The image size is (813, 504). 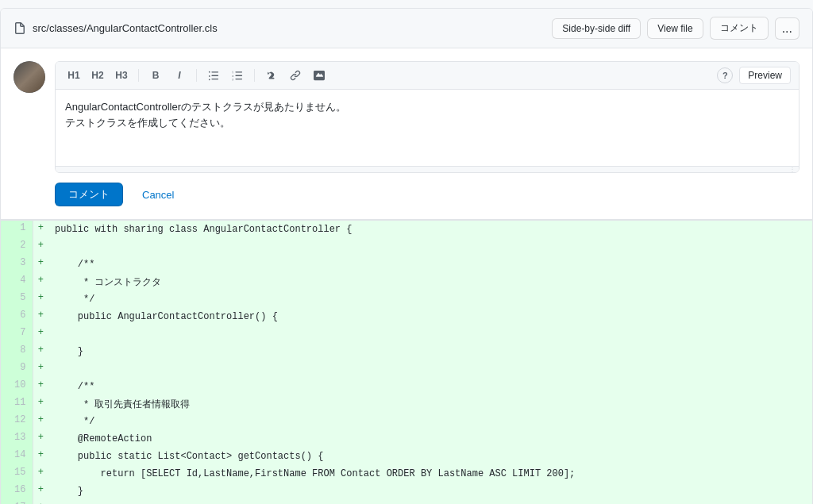 I want to click on diff-code: @RemoteAction, so click(x=430, y=439).